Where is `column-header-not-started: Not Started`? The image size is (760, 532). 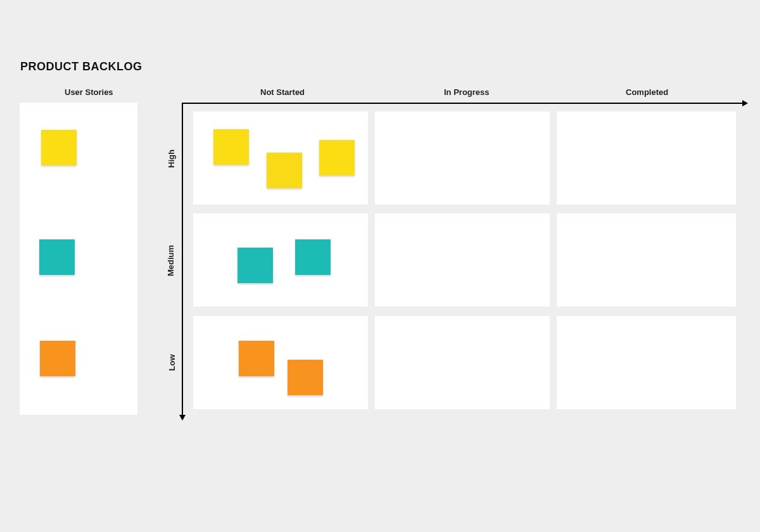 column-header-not-started: Not Started is located at coordinates (282, 92).